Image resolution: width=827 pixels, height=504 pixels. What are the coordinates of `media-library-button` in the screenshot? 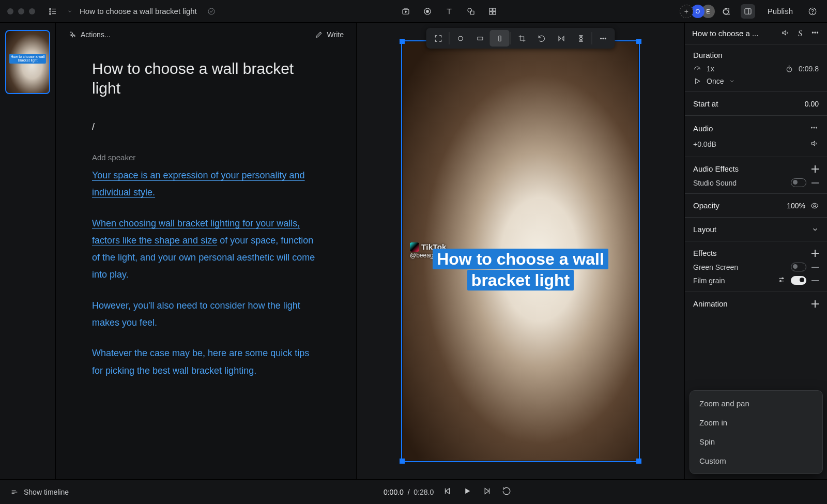 It's located at (406, 11).